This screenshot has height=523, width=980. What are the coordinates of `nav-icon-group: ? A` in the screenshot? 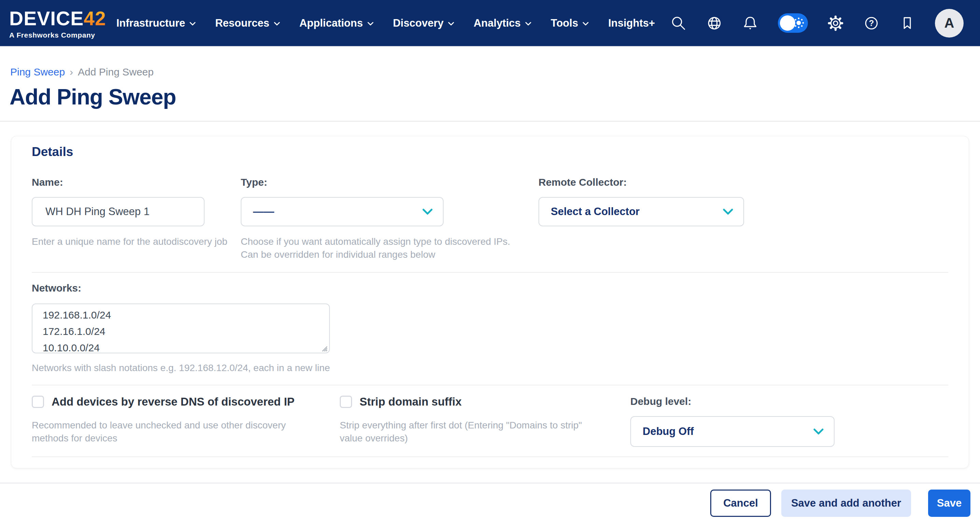 It's located at (817, 23).